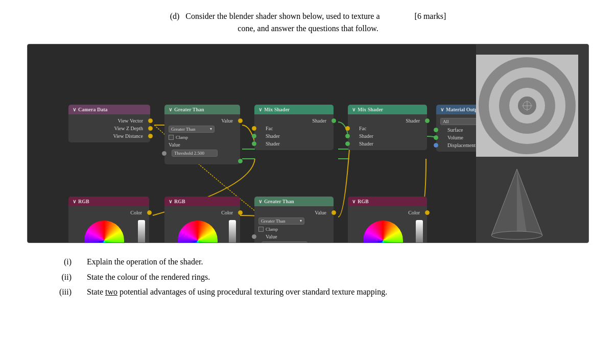  What do you see at coordinates (171, 137) in the screenshot?
I see `gt1-clamp-checkbox` at bounding box center [171, 137].